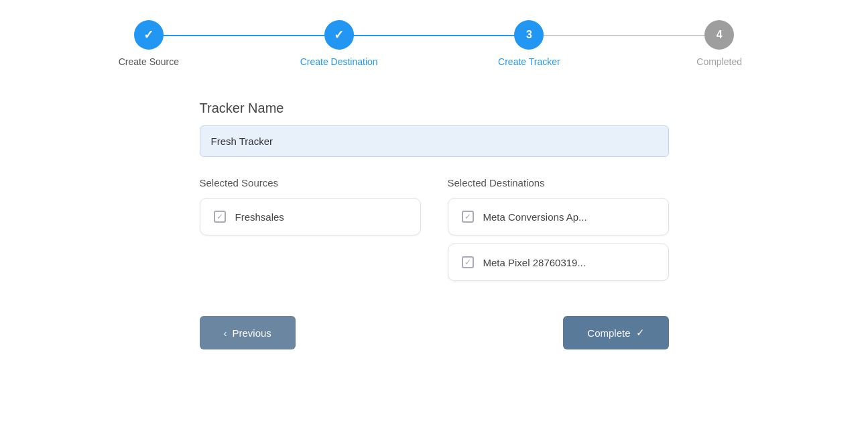 The width and height of the screenshot is (868, 436). Describe the element at coordinates (535, 217) in the screenshot. I see `destination-label-meta-conversions: Meta Conversions Ap...` at that location.